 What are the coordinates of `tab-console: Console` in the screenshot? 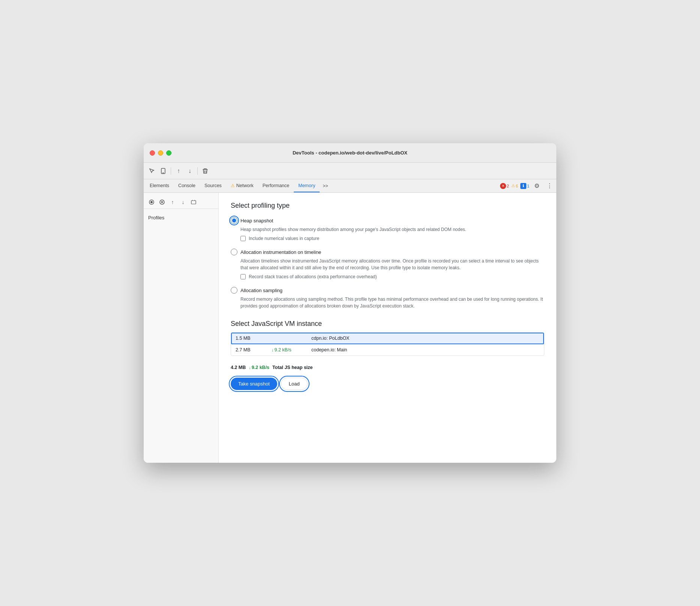 It's located at (187, 186).